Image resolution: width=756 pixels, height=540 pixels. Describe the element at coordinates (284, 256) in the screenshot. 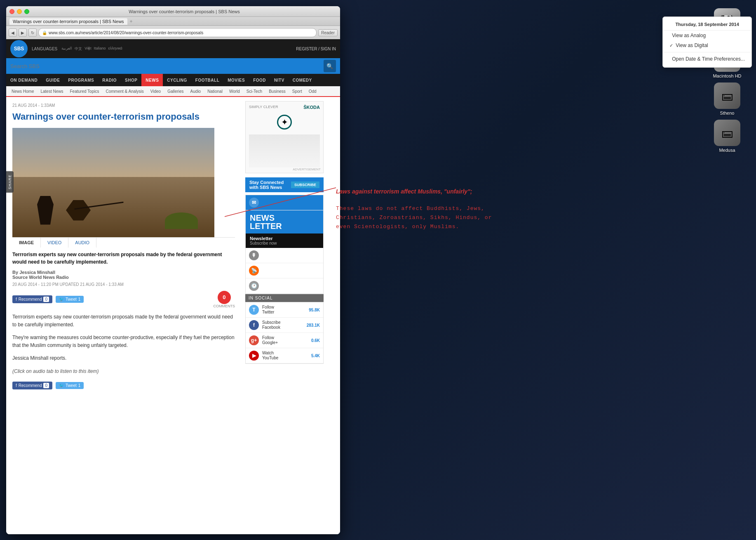

I see `podcast-item: 🎙` at that location.